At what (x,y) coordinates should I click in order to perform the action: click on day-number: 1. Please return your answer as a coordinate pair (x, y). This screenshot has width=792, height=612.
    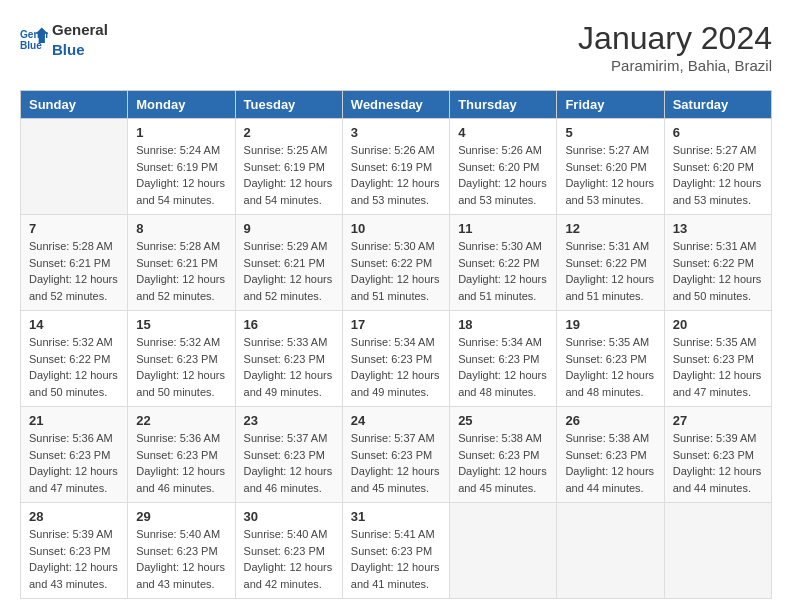
    Looking at the image, I should click on (181, 132).